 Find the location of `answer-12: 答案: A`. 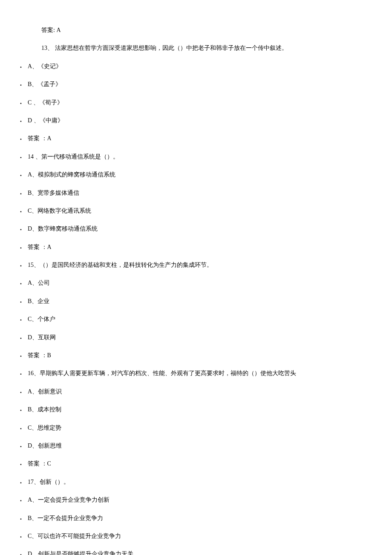

answer-12: 答案: A is located at coordinates (207, 30).